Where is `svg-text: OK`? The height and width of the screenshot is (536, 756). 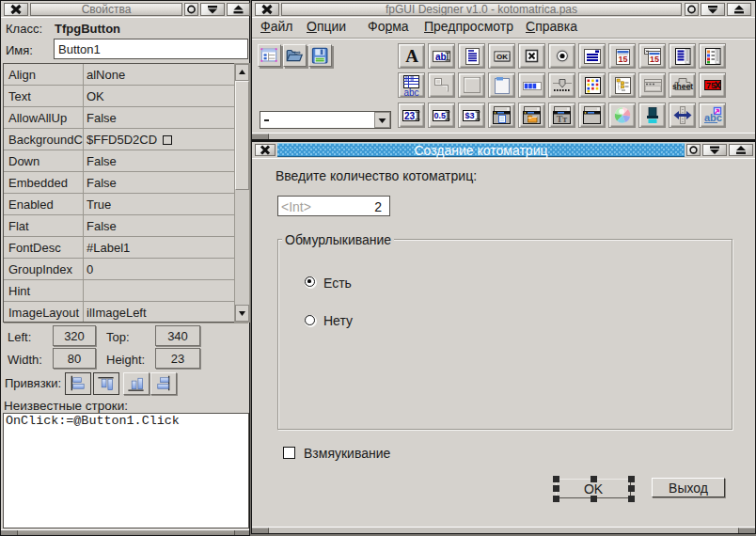 svg-text: OK is located at coordinates (502, 56).